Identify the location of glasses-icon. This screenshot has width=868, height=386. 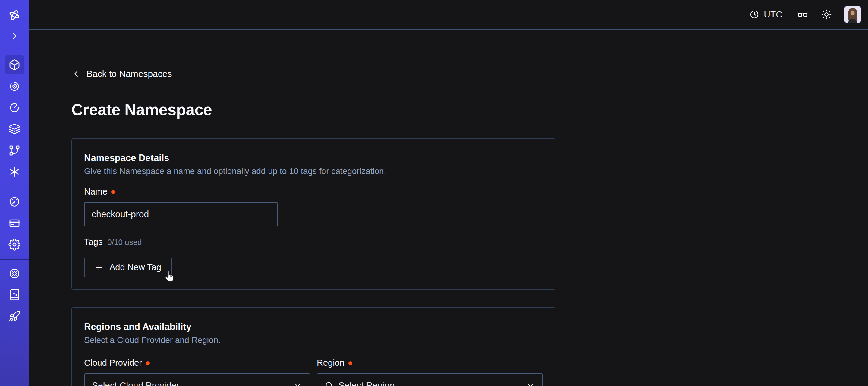
(803, 14).